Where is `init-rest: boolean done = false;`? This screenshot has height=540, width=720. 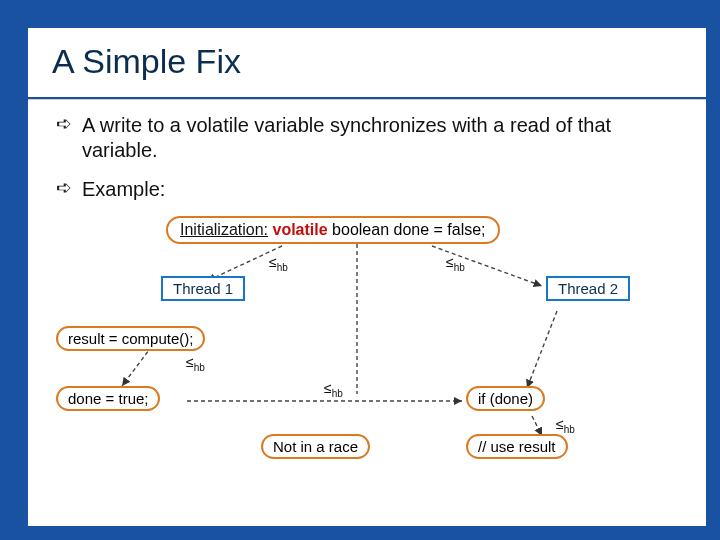
init-rest: boolean done = false; is located at coordinates (408, 230).